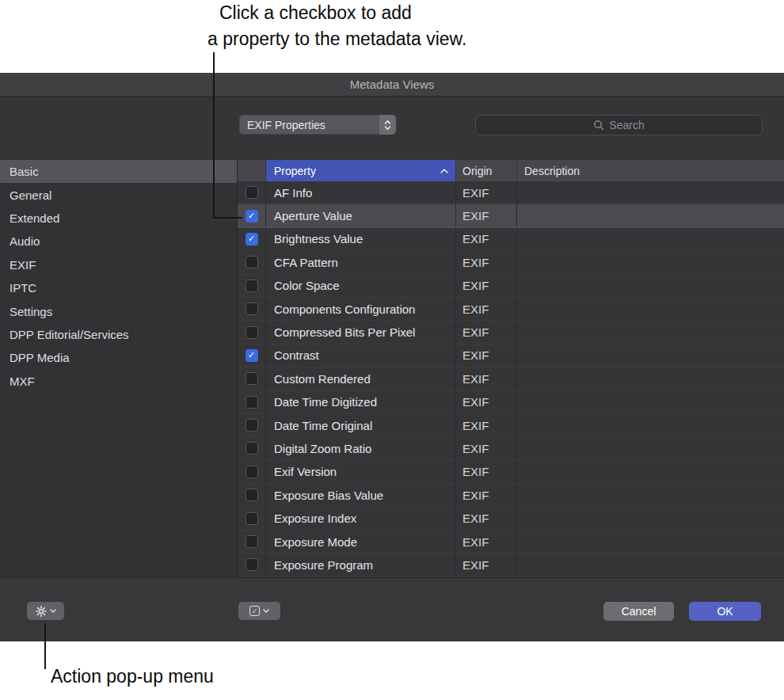  Describe the element at coordinates (638, 611) in the screenshot. I see `cancel-button: Cancel` at that location.